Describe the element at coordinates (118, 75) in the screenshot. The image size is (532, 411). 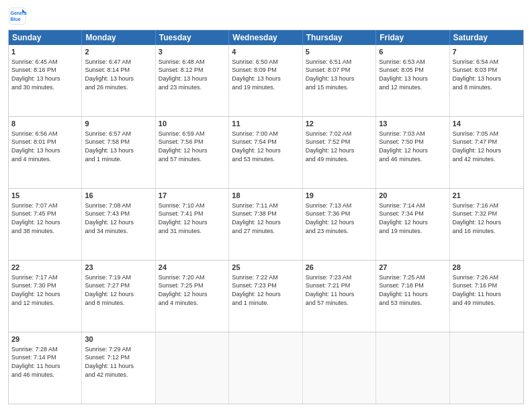
I see `day-info: Sunrise: 6:47 AM Sunset: 8:14 PM Dayligh…` at that location.